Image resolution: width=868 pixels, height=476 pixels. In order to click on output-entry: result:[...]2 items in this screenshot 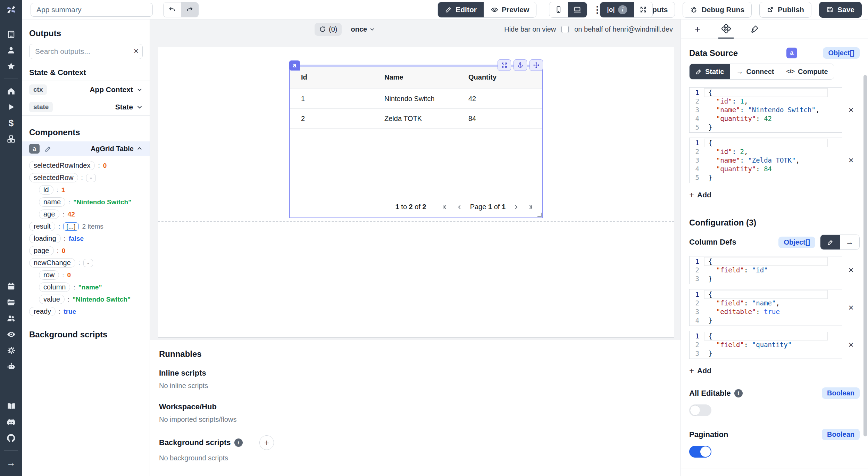, I will do `click(86, 227)`.